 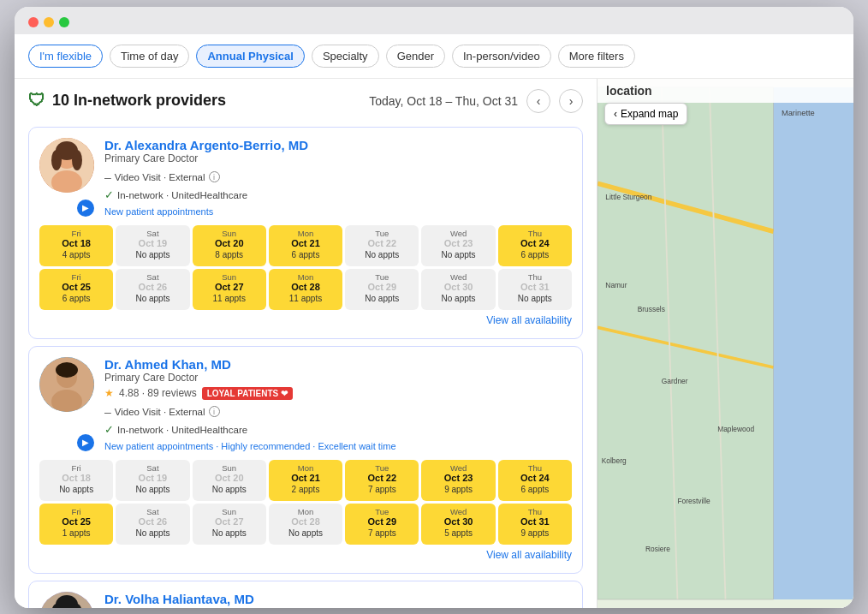 What do you see at coordinates (382, 533) in the screenshot?
I see `cal-appts: 7 appts` at bounding box center [382, 533].